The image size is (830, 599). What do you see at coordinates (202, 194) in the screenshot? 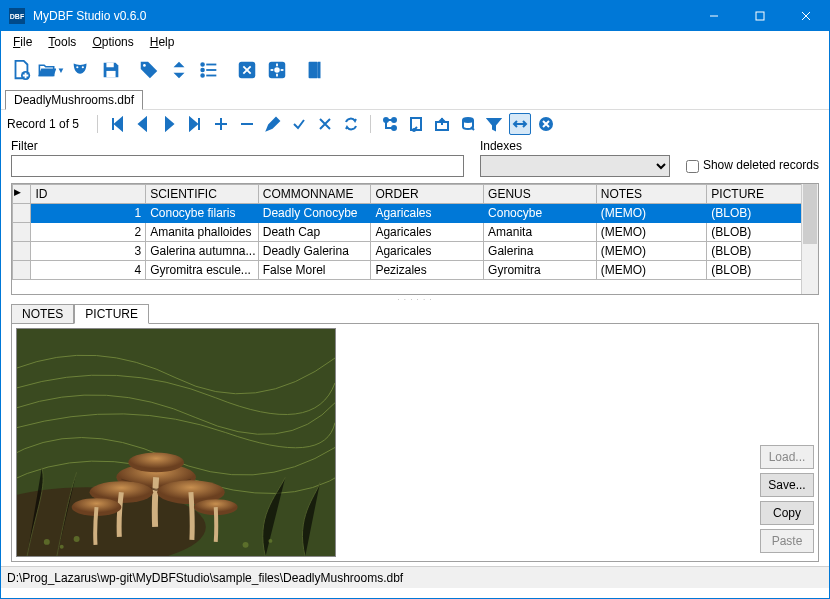
I see `col-scientific: SCIENTIFIC` at bounding box center [202, 194].